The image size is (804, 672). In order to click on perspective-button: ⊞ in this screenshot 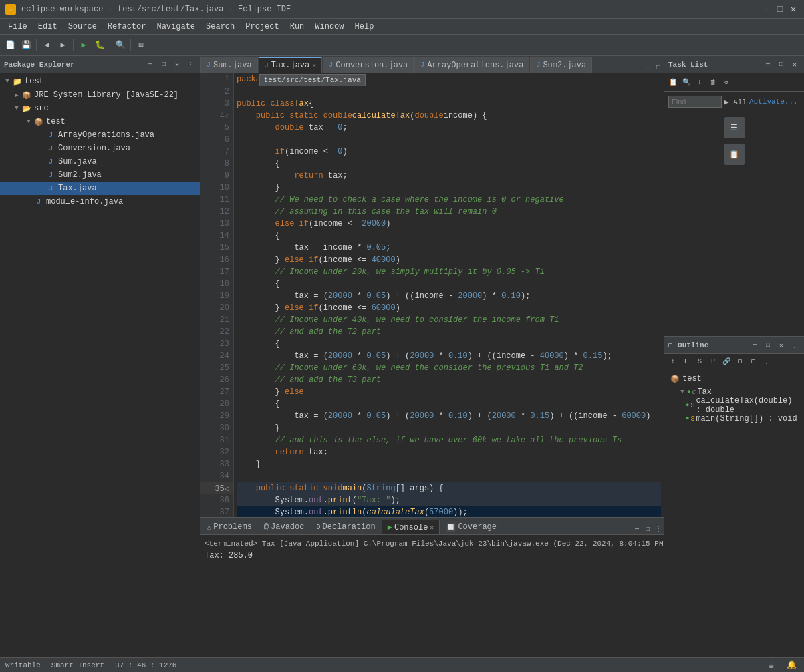, I will do `click(141, 45)`.